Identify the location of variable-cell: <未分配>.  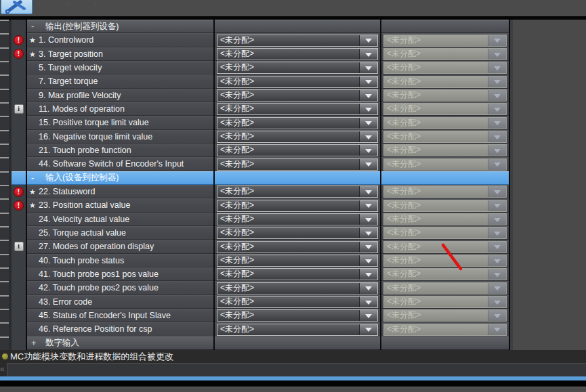
(297, 54).